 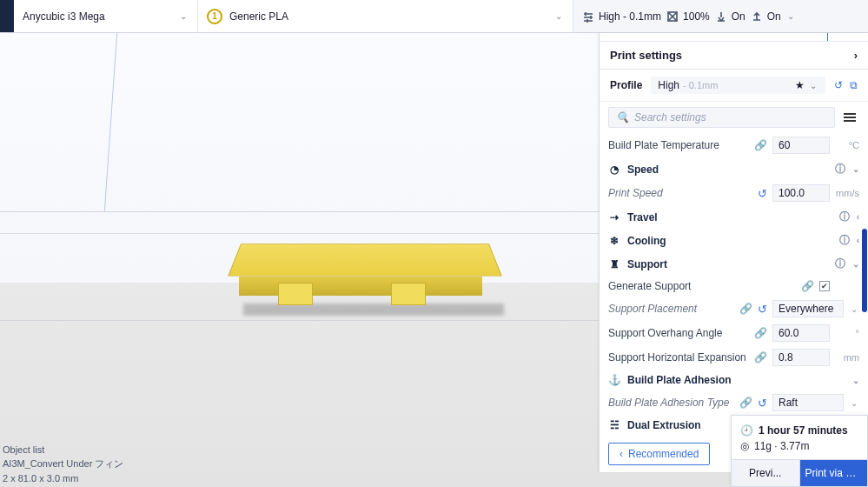 I want to click on clock-icon: 🕘, so click(x=747, y=430).